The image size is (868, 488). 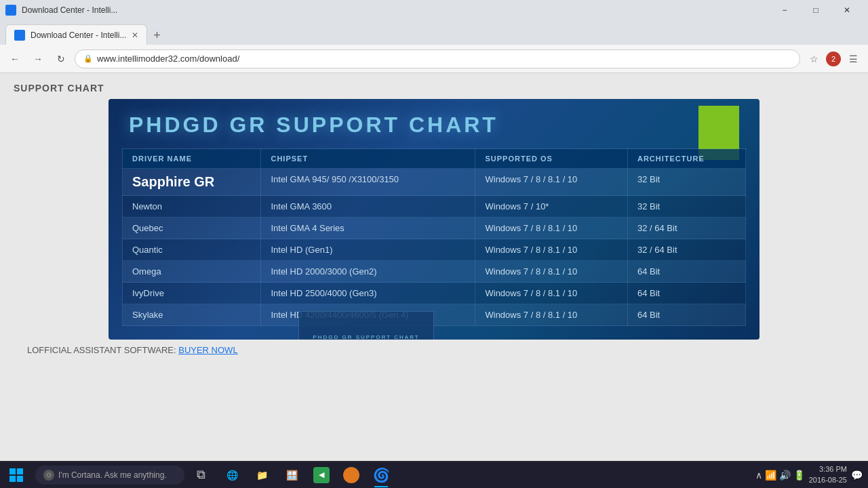 I want to click on volume-icon: 🔊, so click(x=785, y=475).